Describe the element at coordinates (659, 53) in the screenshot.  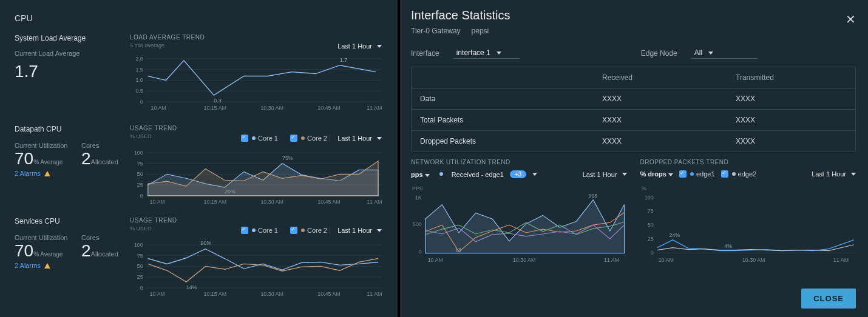
I see `edge-node-label: Edge Node` at that location.